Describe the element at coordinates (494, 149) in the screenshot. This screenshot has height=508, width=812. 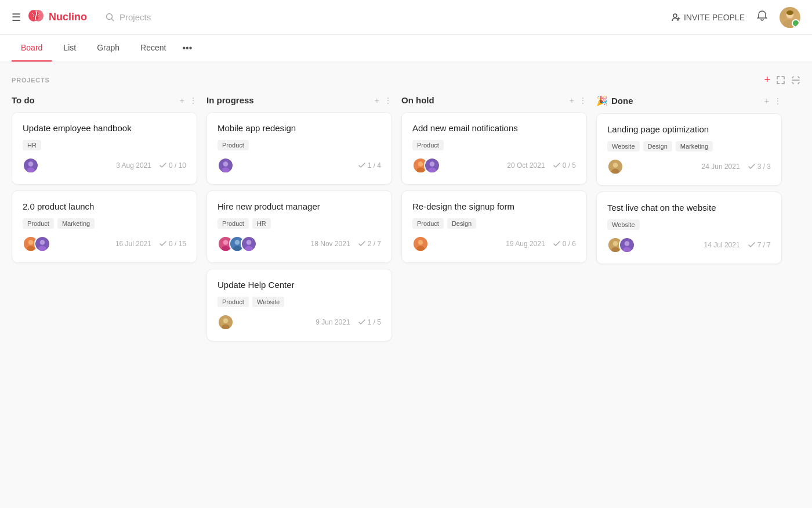
I see `card-email-notif: Add new email notifications Product` at that location.